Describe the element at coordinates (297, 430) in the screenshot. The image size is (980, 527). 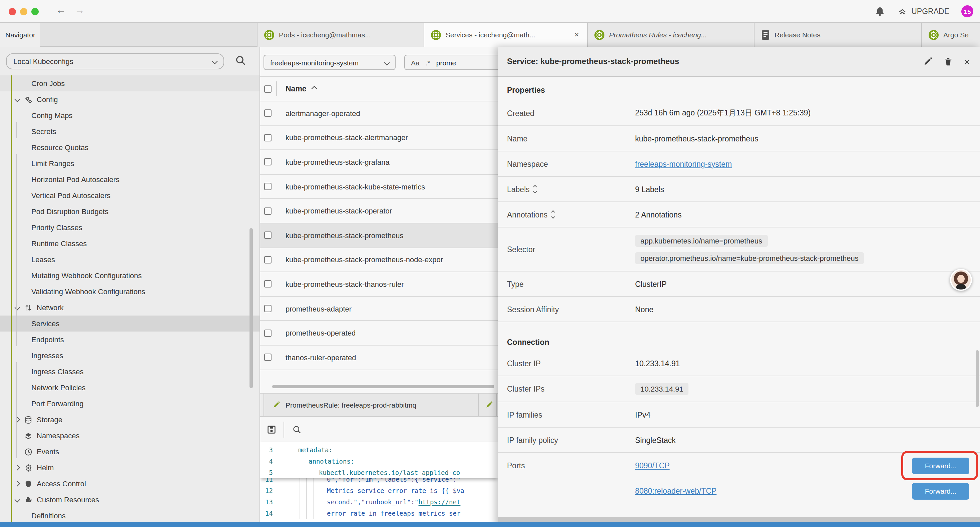
I see `editor-search-icon` at that location.